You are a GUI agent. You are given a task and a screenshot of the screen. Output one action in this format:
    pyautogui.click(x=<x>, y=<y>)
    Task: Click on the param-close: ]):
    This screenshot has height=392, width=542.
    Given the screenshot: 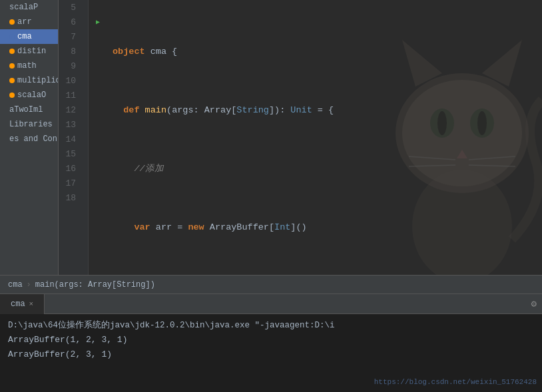 What is the action you would take?
    pyautogui.click(x=280, y=110)
    